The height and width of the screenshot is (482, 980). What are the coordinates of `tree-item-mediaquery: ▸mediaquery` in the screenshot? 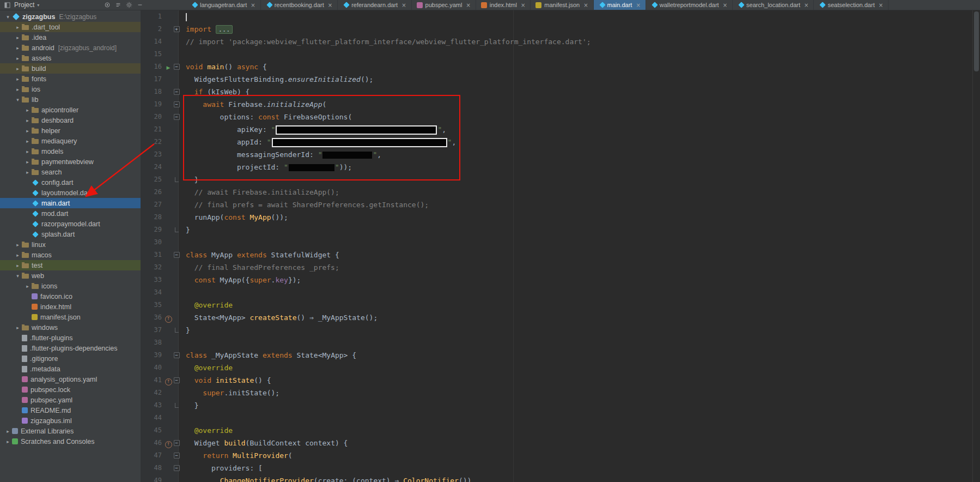 It's located at (70, 141).